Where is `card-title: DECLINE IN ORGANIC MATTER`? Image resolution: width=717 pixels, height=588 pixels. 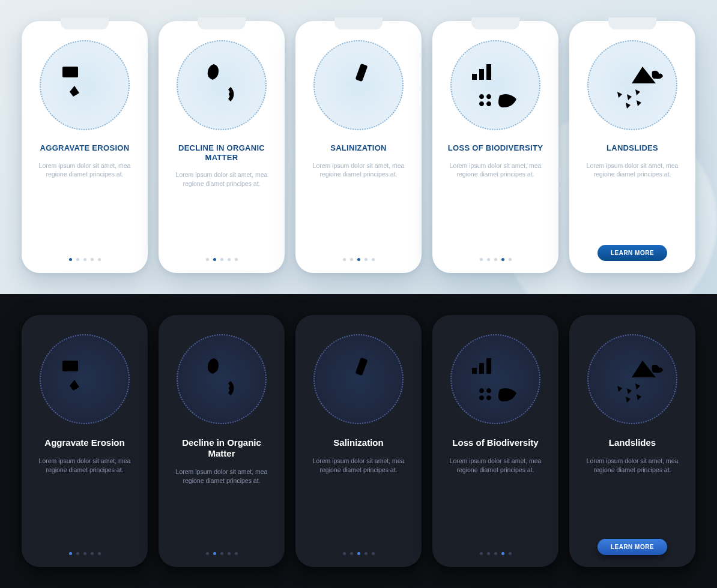
card-title: DECLINE IN ORGANIC MATTER is located at coordinates (222, 152).